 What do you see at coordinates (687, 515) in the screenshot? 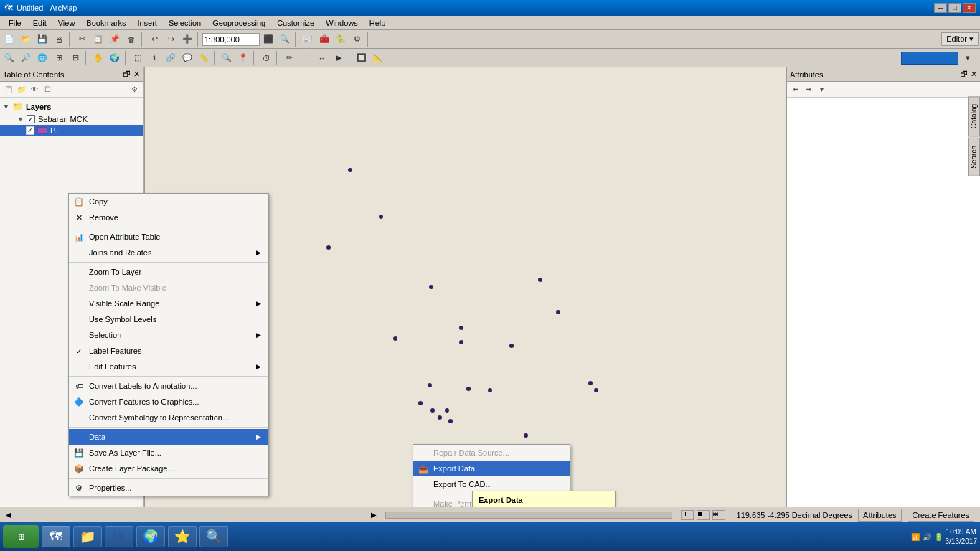
I see `pause-btn: ⏸` at bounding box center [687, 515].